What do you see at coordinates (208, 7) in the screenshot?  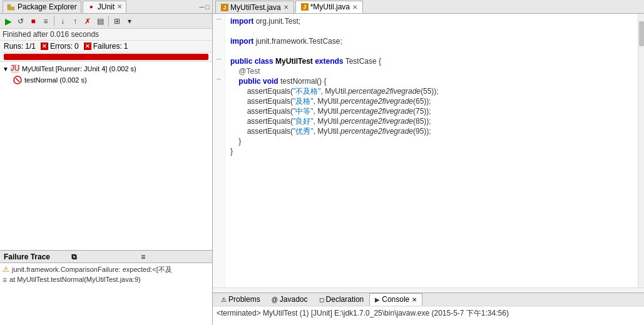 I see `maximize-btn: □` at bounding box center [208, 7].